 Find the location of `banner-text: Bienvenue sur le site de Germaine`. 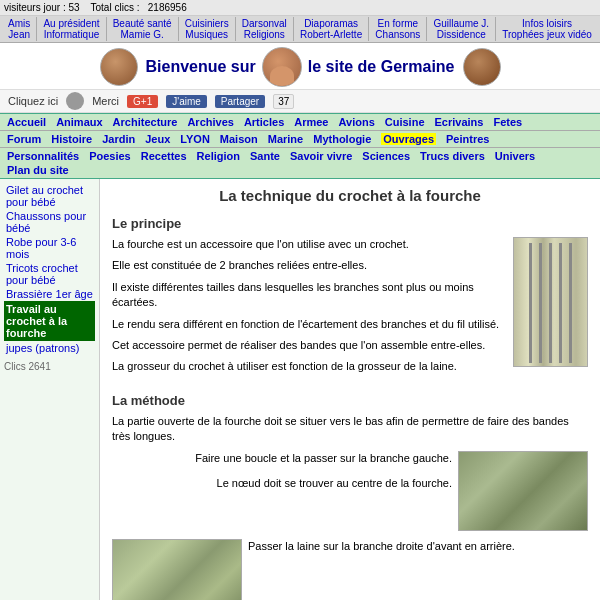

banner-text: Bienvenue sur le site de Germaine is located at coordinates (300, 67).